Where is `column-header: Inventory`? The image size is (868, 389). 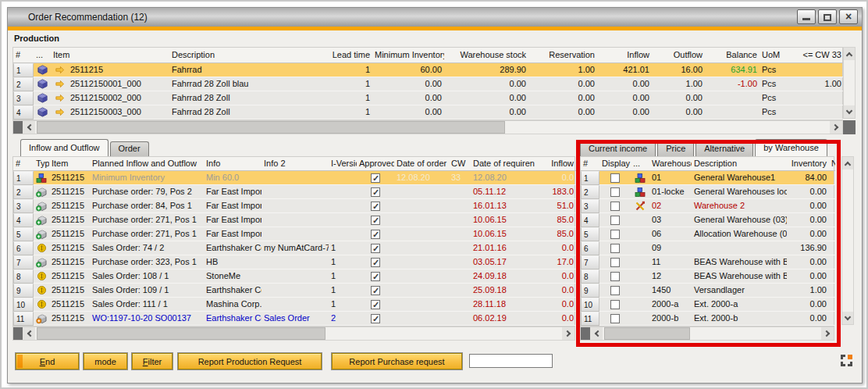 column-header: Inventory is located at coordinates (808, 164).